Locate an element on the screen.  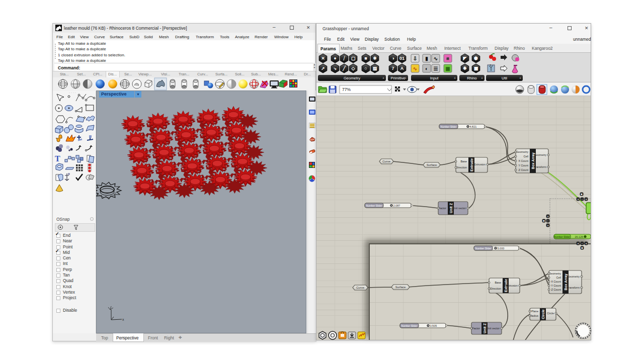
svg-text: 5.000 is located at coordinates (501, 248).